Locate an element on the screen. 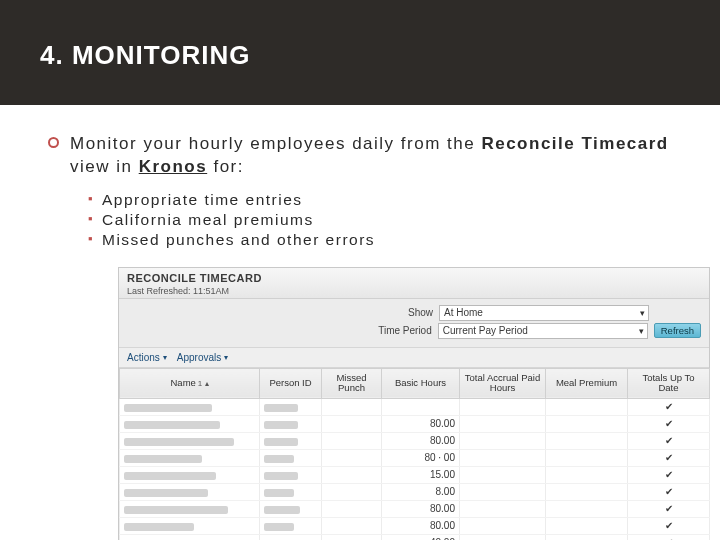 The image size is (720, 540). actions-menu: Actions is located at coordinates (147, 358).